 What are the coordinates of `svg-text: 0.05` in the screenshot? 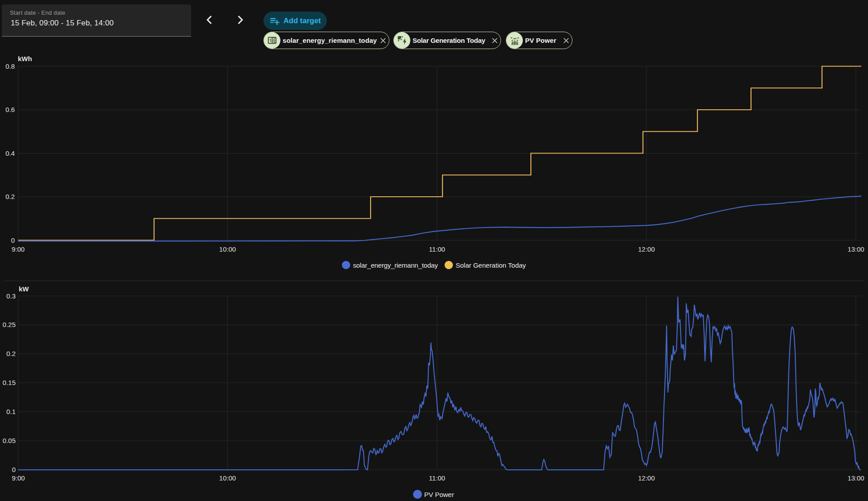 It's located at (9, 441).